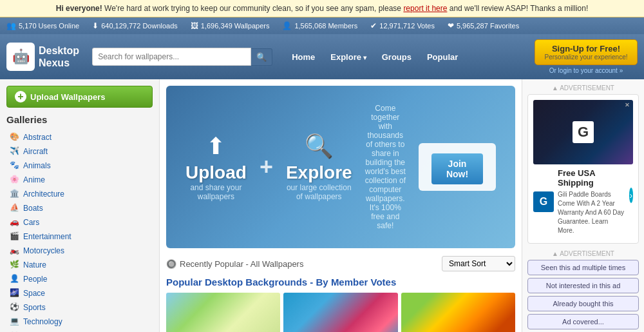  I want to click on gallery-icon: 💻, so click(14, 322).